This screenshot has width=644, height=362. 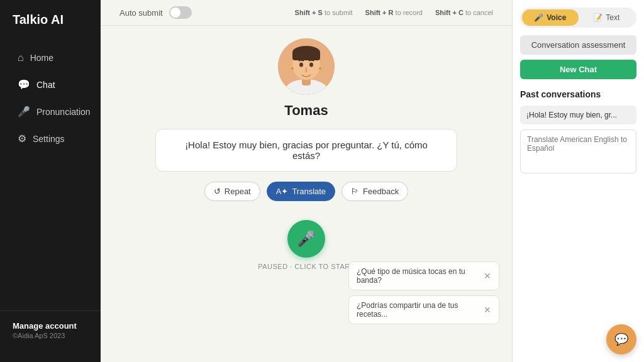 I want to click on past-conversation-item-1: ¡Hola! Estoy muy bien, gr..., so click(x=579, y=115).